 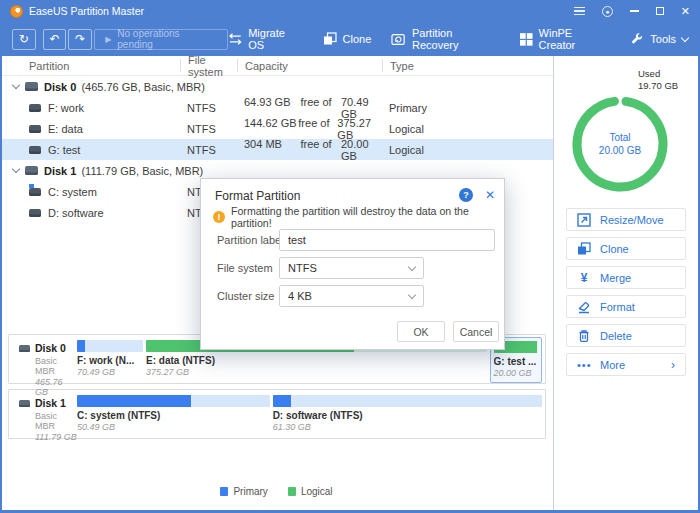 I want to click on disk-info: (465.76 GB, Basic, MBR), so click(x=143, y=87).